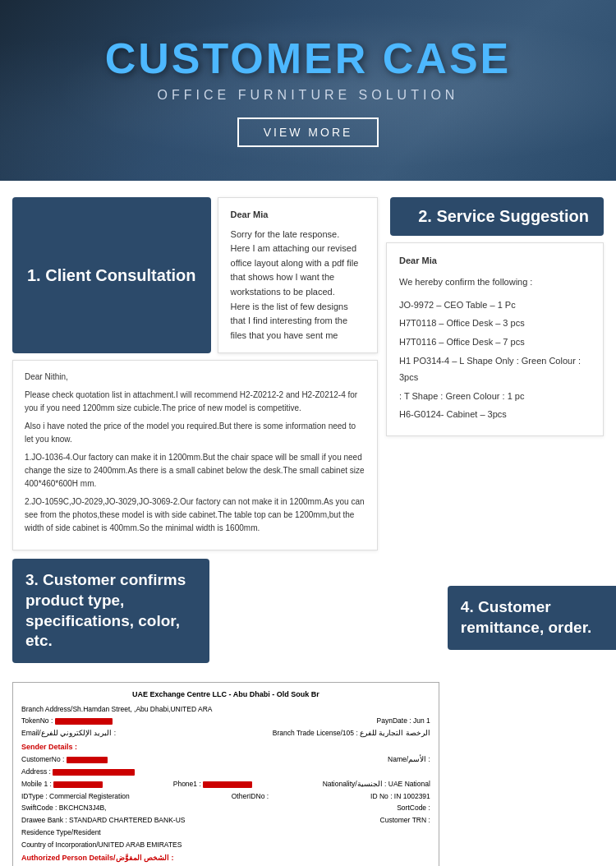 The image size is (616, 866). Describe the element at coordinates (195, 515) in the screenshot. I see `letter-p4: 2.JO-1059C,JO-2029,JO-3029,JO-3069-2.Our…` at that location.